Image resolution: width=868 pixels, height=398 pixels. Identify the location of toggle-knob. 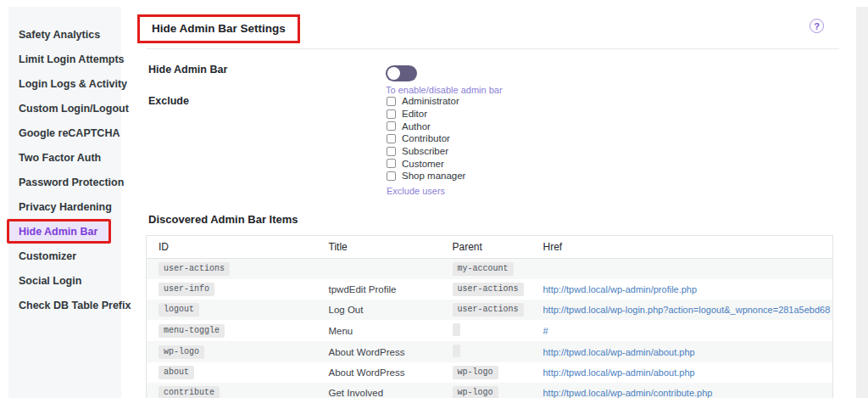
(393, 73).